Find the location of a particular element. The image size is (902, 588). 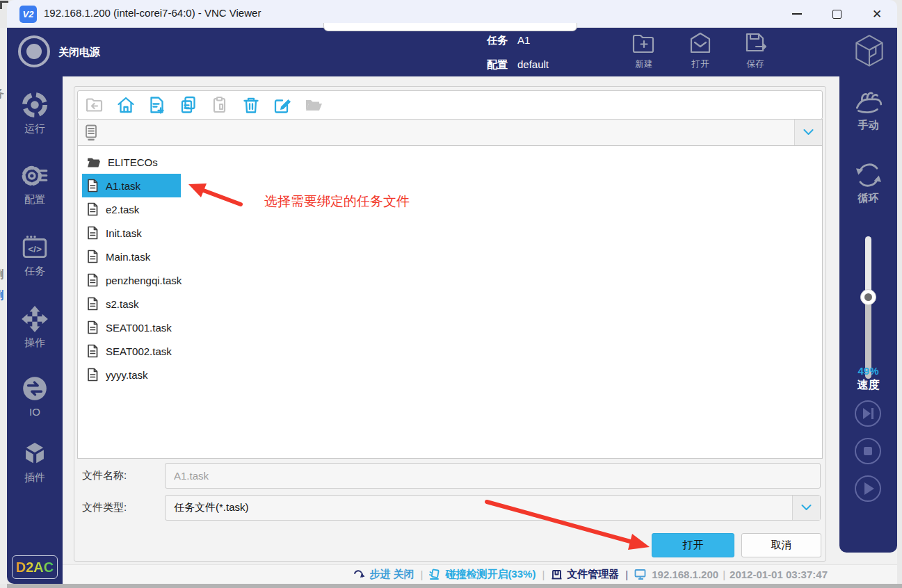

combobox-dropdown-button is located at coordinates (808, 132).